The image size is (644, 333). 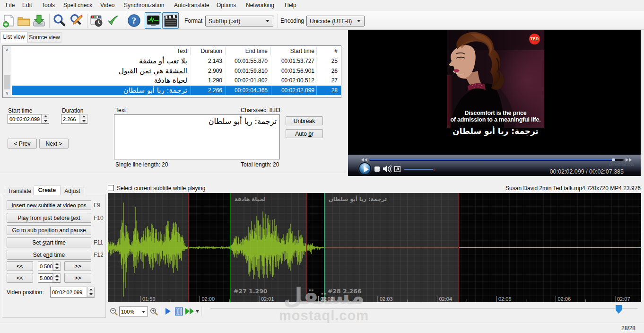 I want to click on duration-spinner, so click(x=83, y=119).